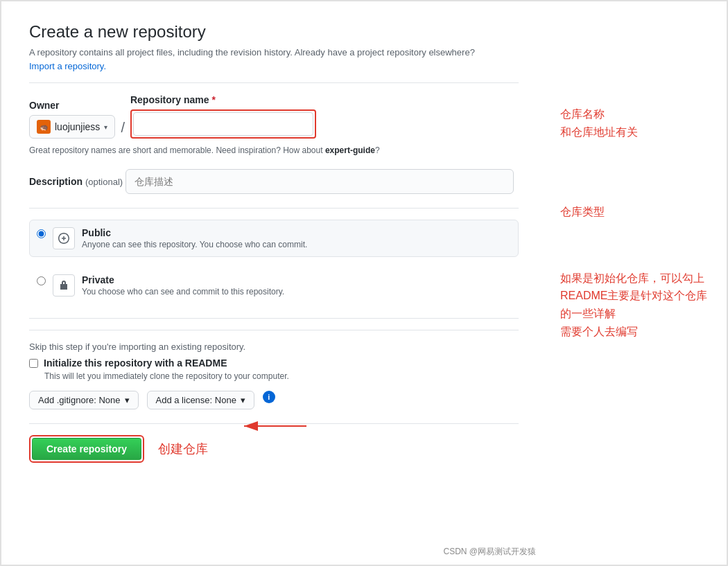 Image resolution: width=728 pixels, height=566 pixels. Describe the element at coordinates (135, 363) in the screenshot. I see `readme-checkbox-label: Initialize this repository with a README` at that location.